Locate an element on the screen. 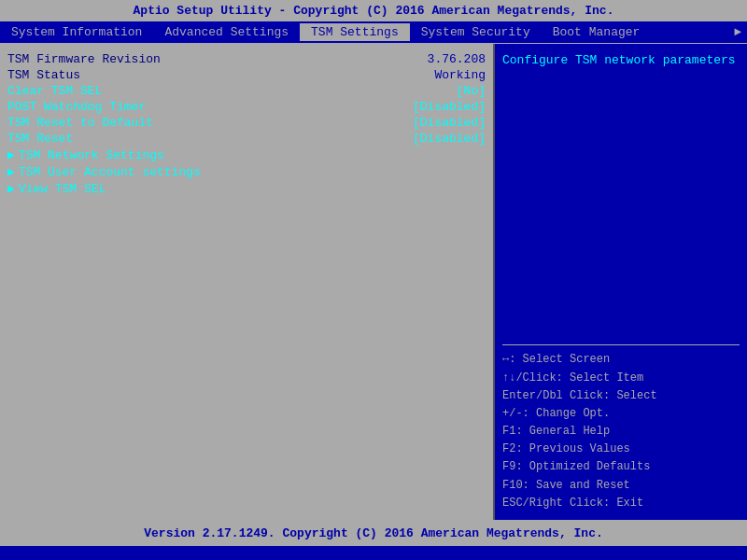 This screenshot has height=560, width=747. nav-label: View TSM SEL is located at coordinates (63, 189).